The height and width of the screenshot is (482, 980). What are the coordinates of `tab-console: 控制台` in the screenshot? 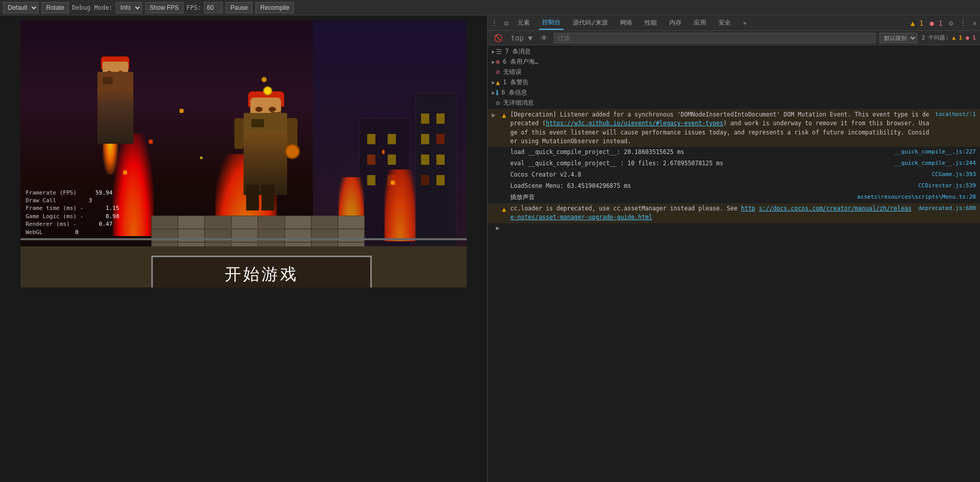 It's located at (551, 23).